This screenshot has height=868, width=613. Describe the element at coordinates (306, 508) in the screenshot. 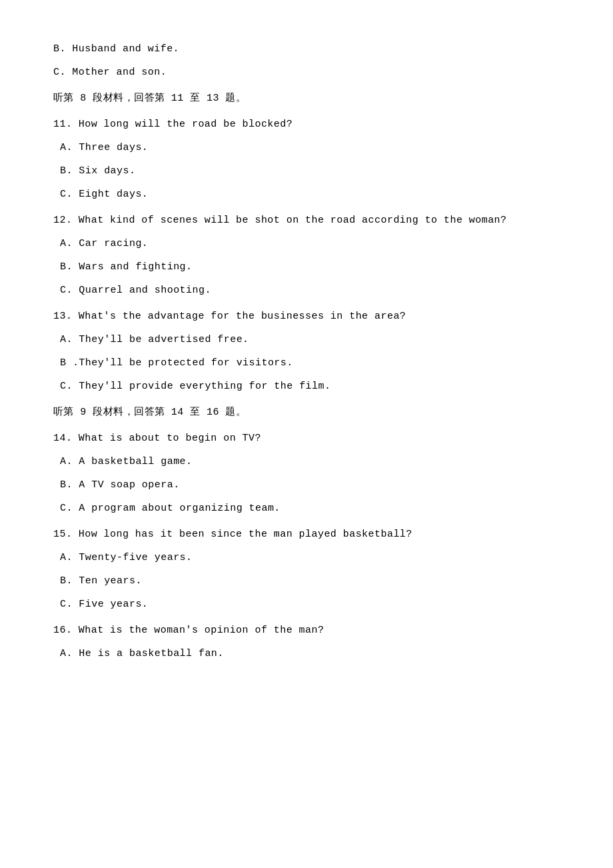

I see `option-c-program: C. A program about organizing team.` at that location.